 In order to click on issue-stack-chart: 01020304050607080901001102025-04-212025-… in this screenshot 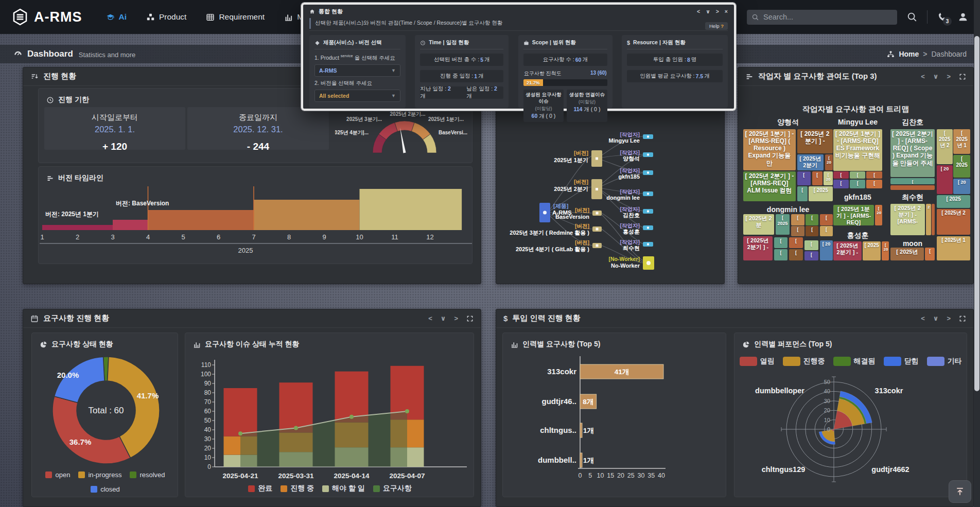, I will do `click(330, 415)`.